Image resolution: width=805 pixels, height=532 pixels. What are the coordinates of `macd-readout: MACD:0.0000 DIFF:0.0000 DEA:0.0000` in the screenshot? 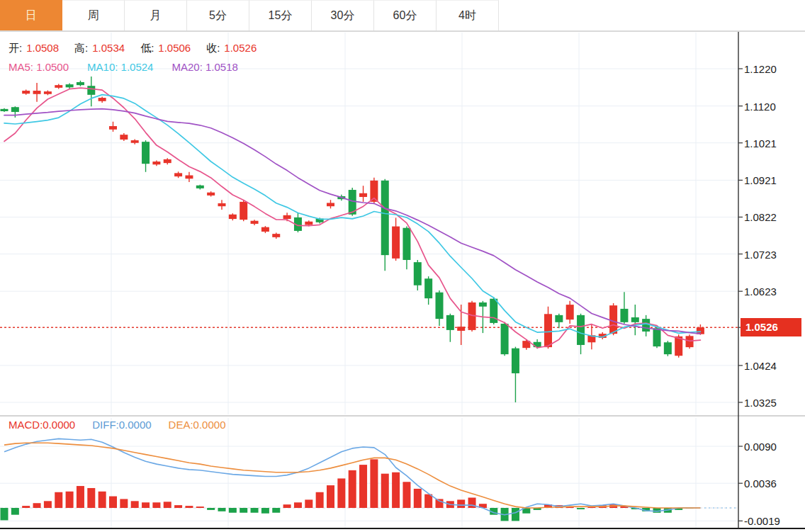 It's located at (117, 425).